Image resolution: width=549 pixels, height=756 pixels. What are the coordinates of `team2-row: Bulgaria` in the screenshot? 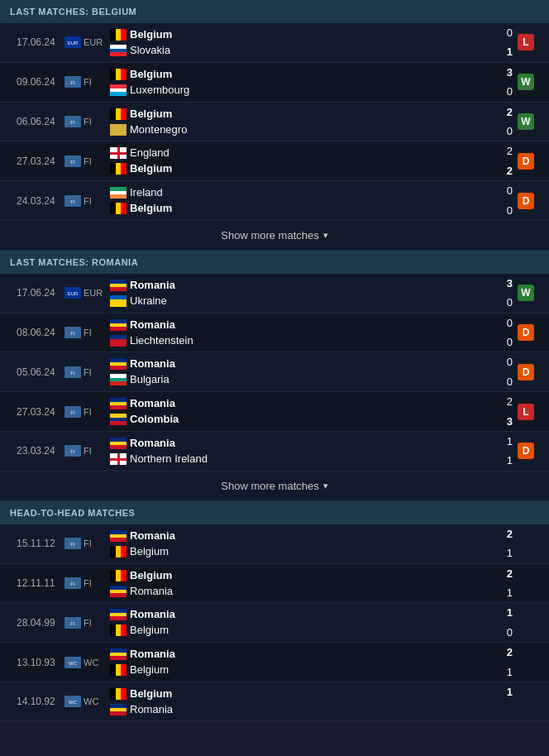 It's located at (304, 379).